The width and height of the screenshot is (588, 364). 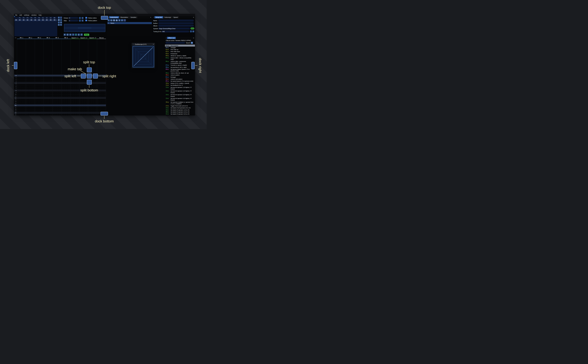 I want to click on move-instrument-down-button, so click(x=122, y=20).